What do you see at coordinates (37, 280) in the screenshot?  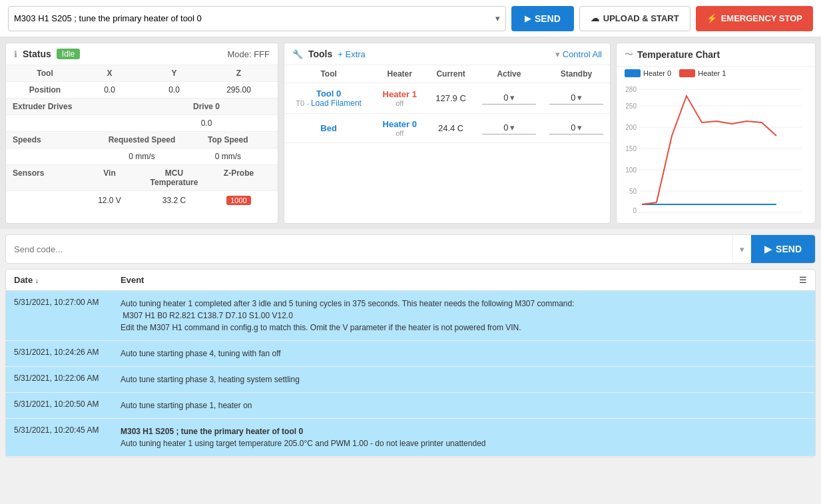 I see `sort-icon: ↓` at bounding box center [37, 280].